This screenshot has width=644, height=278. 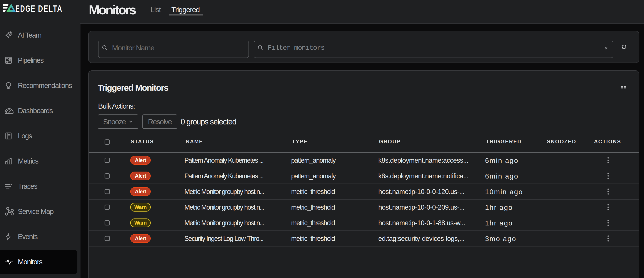 I want to click on svg-text: EDGE, so click(x=26, y=8).